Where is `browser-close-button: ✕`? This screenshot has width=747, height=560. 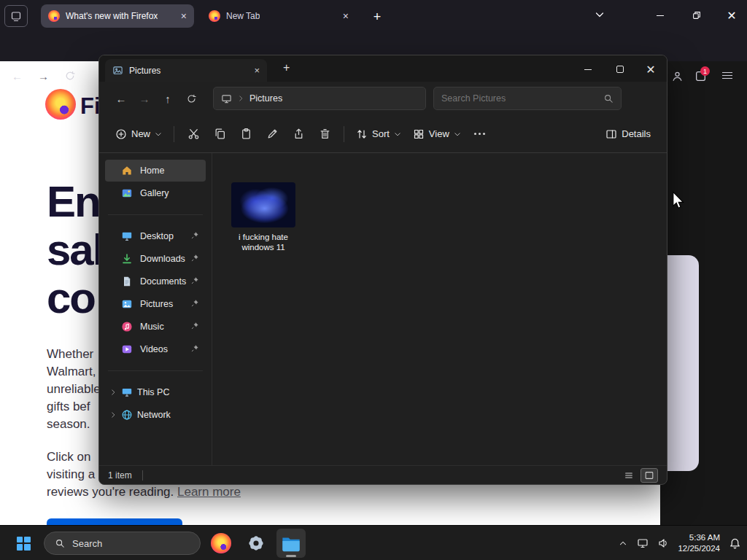
browser-close-button: ✕ is located at coordinates (732, 15).